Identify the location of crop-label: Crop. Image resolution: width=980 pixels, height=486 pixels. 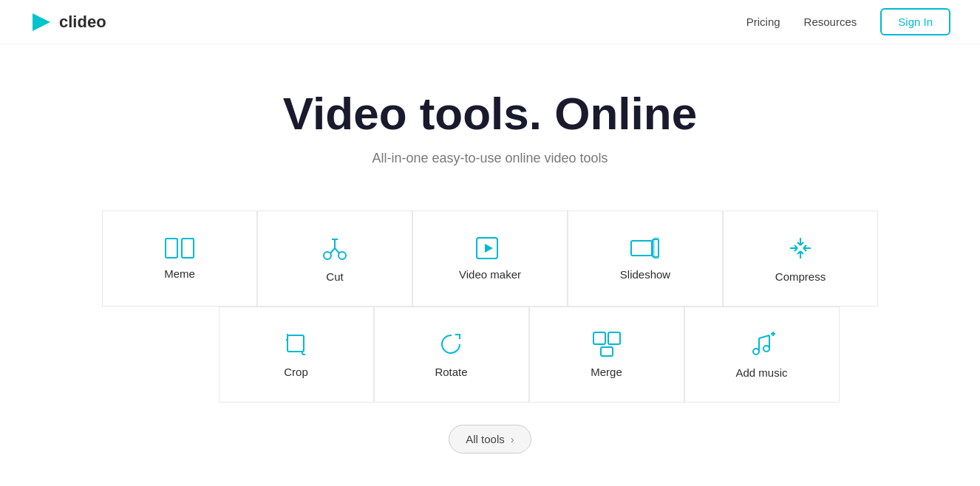
(296, 372).